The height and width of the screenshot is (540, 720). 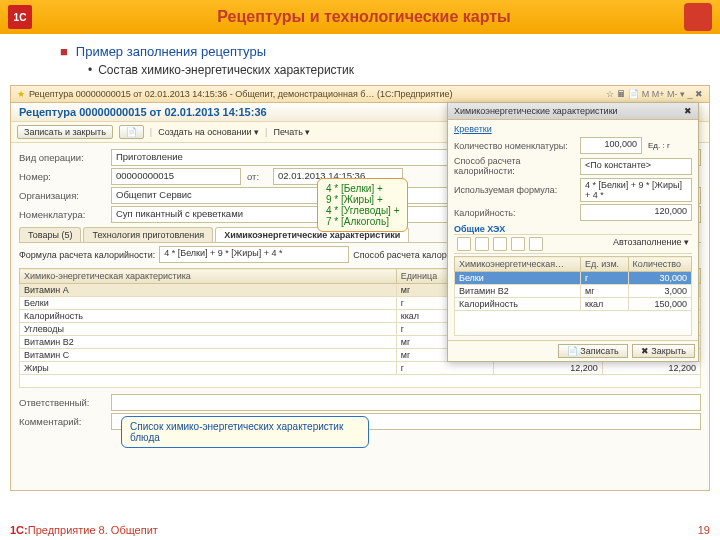 I want to click on section-header: Общие ХЭХ, so click(x=573, y=229).